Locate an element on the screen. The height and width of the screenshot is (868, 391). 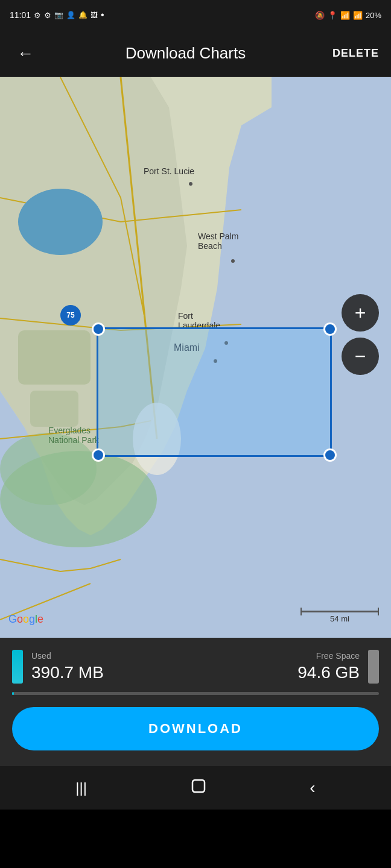
person2-icon: 🔔 is located at coordinates (83, 15).